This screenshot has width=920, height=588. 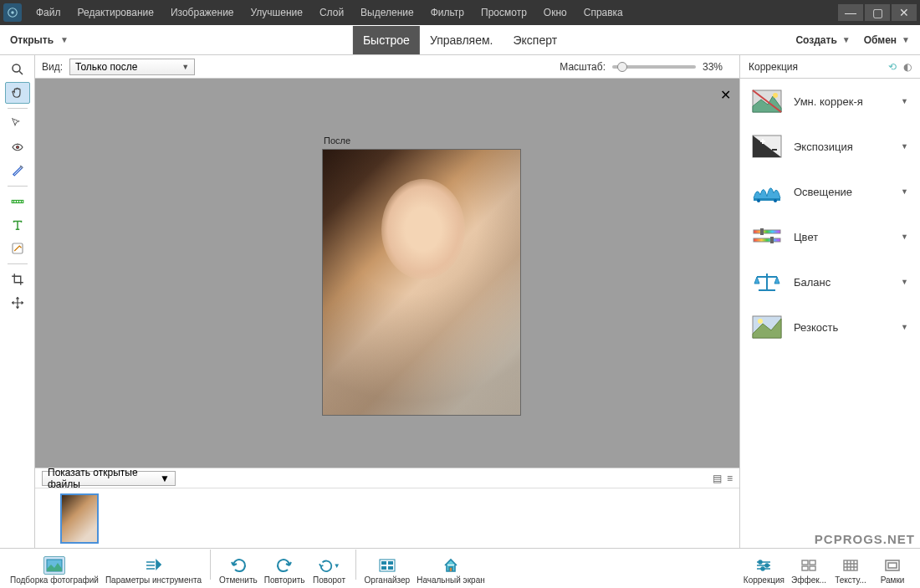 I want to click on close-icon: ✕, so click(x=726, y=95).